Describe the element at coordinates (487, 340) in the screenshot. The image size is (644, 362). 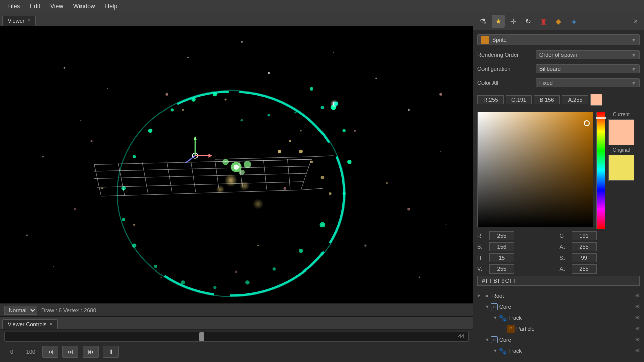
I see `expand-core2: ▼` at that location.